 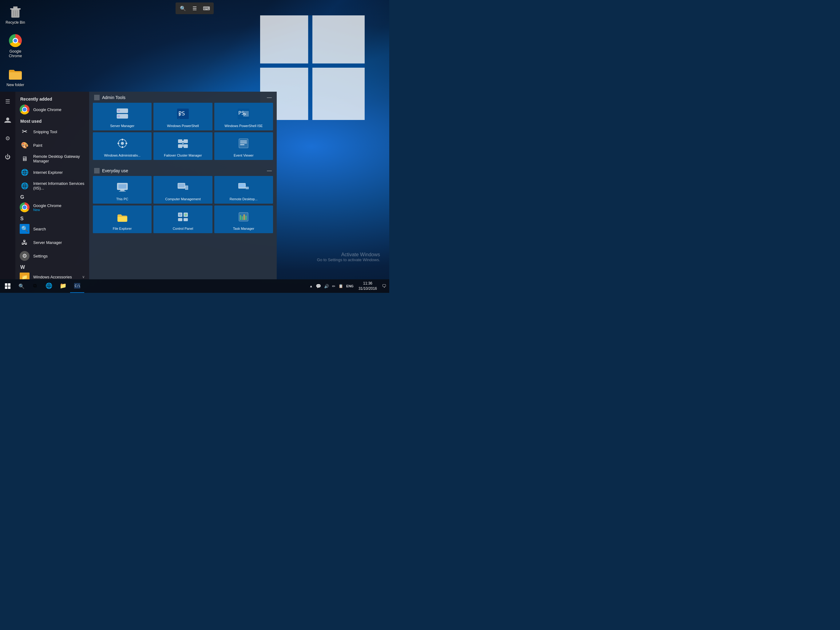 What do you see at coordinates (349, 260) in the screenshot?
I see `activate-sub: Go to Settings to activate Windows.` at bounding box center [349, 260].